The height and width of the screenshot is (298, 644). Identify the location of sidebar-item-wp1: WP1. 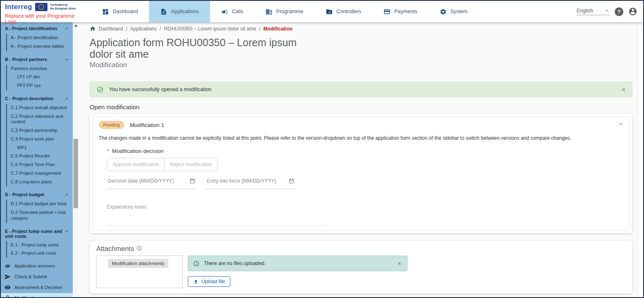
(40, 148).